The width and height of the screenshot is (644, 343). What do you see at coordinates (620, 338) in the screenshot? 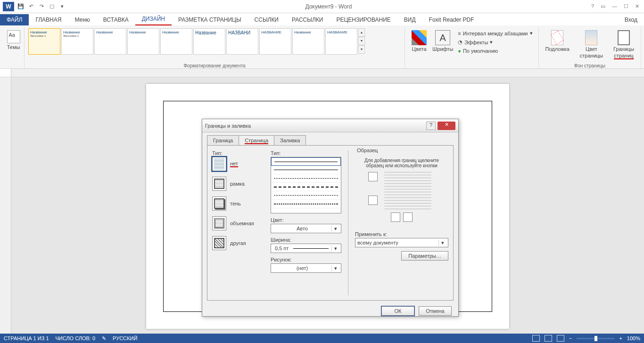
I see `zoom-in-icon: +` at bounding box center [620, 338].